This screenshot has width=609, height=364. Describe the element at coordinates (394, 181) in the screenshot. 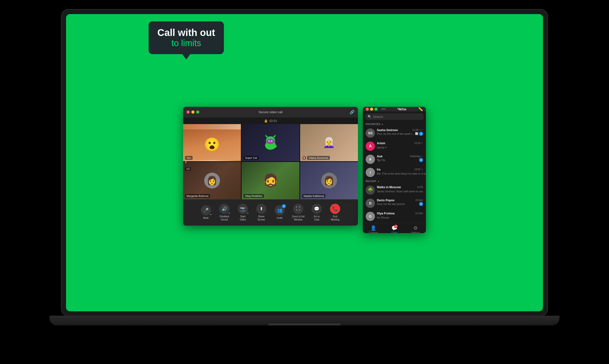

I see `recent-header: RECENT ▲` at that location.